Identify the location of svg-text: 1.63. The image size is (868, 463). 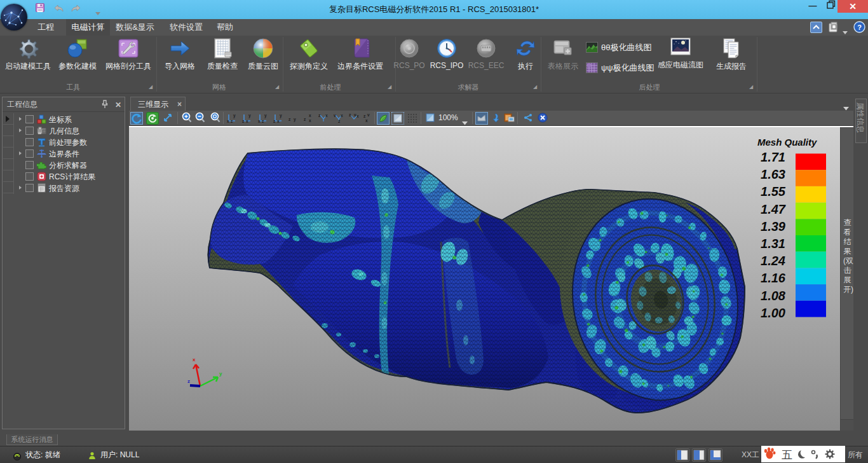
(773, 174).